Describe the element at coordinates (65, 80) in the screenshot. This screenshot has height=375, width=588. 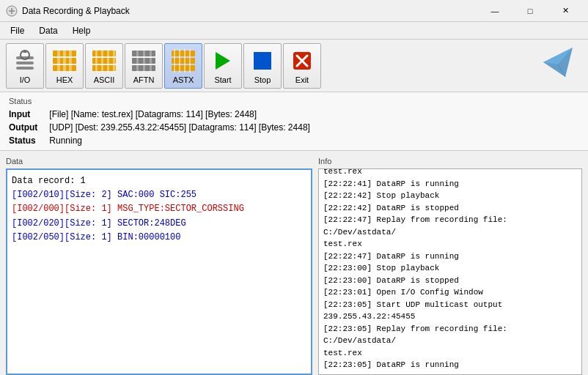
I see `toolbar-hex-label: HEX` at that location.